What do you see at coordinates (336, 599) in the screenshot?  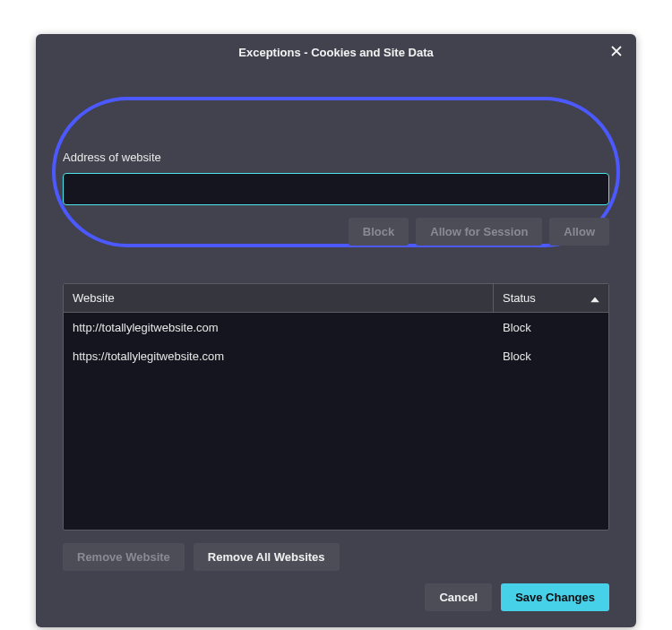 I see `dialog-footer: Cancel Save Changes` at bounding box center [336, 599].